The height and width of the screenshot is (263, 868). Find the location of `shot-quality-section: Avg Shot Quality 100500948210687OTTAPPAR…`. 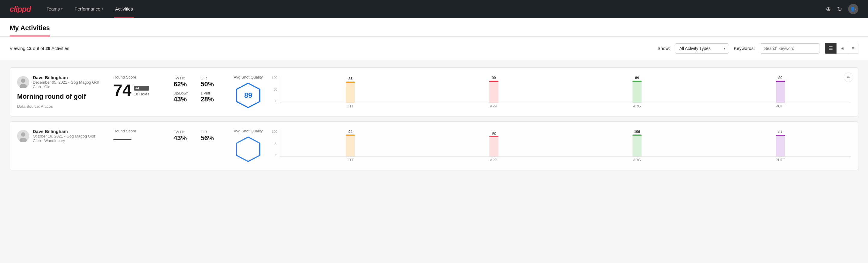

shot-quality-section: Avg Shot Quality 100500948210687OTTAPPAR… is located at coordinates (542, 146).